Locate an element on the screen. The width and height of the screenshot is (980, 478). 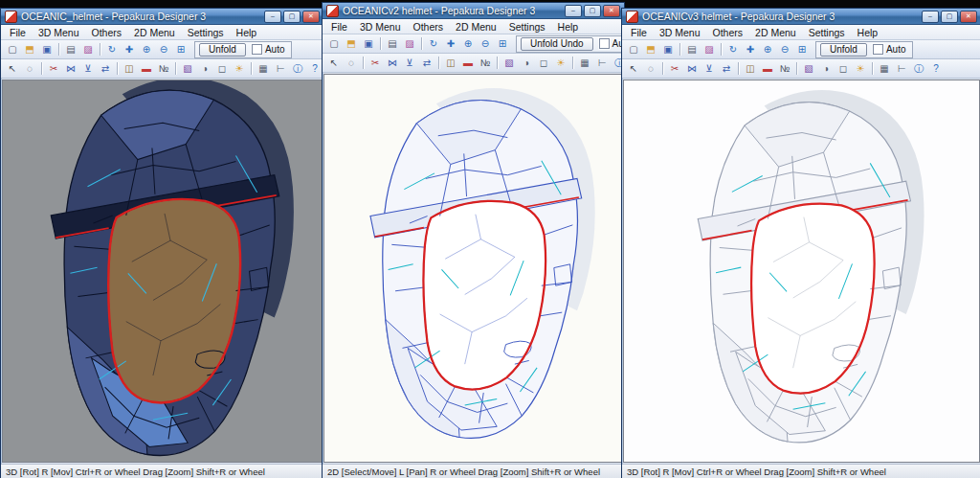
help-icon: ? is located at coordinates (936, 69).